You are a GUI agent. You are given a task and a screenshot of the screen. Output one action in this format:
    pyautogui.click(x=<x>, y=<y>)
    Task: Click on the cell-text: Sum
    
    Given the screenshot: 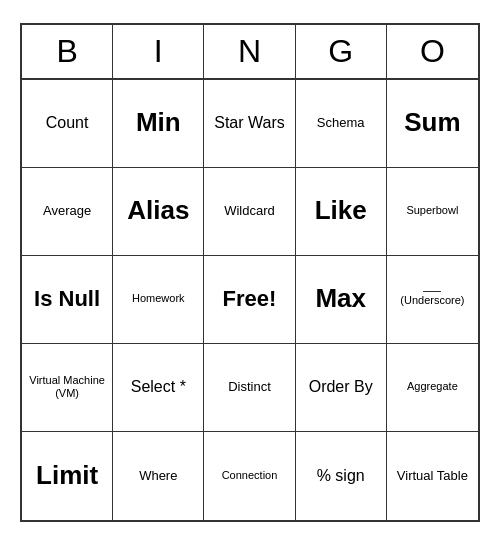 What is the action you would take?
    pyautogui.click(x=432, y=122)
    